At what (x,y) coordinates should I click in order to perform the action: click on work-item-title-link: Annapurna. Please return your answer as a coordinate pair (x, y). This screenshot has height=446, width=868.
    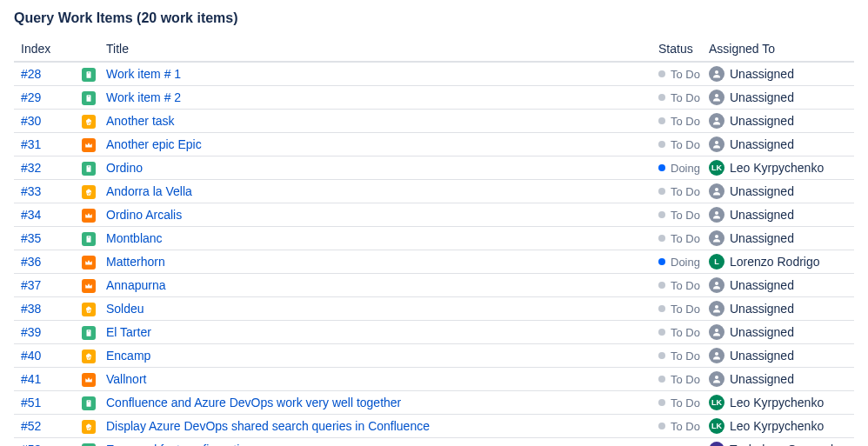
    Looking at the image, I should click on (136, 285).